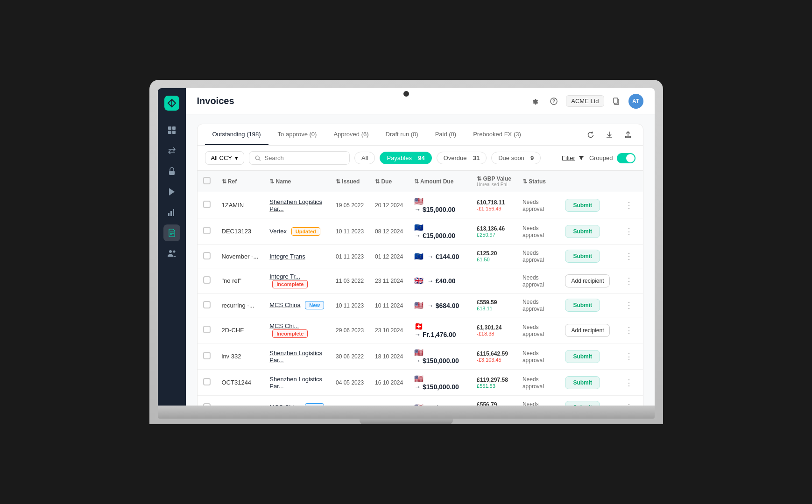 The height and width of the screenshot is (504, 812). I want to click on grouped-label: Grouped, so click(601, 158).